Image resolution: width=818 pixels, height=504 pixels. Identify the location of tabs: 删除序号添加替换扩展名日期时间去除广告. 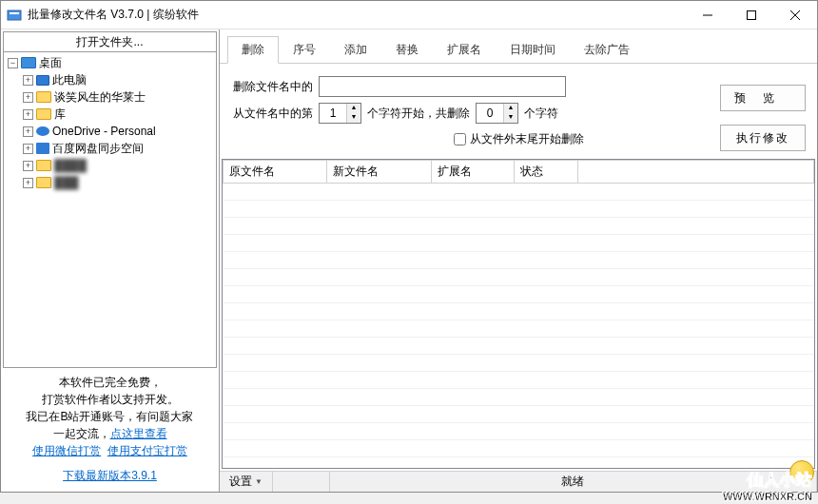
(518, 49).